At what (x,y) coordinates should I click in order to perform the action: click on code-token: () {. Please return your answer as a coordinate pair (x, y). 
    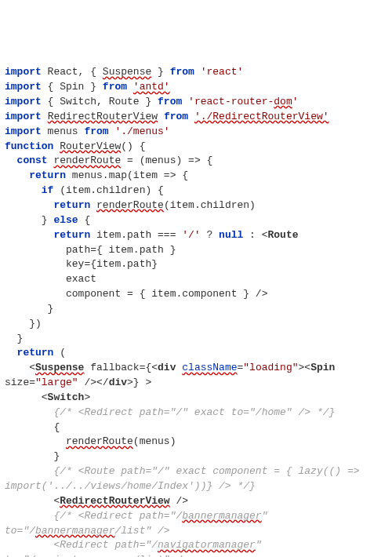
    Looking at the image, I should click on (133, 146).